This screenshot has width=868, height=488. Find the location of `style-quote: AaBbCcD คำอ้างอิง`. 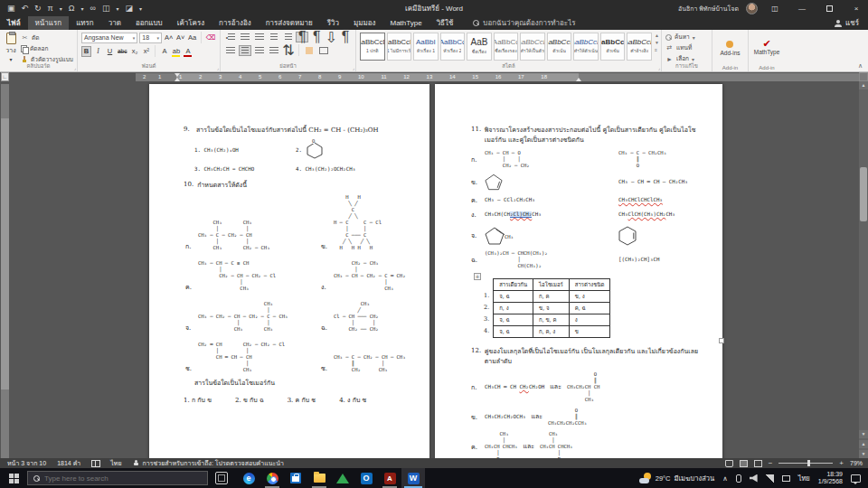

style-quote: AaBbCcD คำอ้างอิง is located at coordinates (639, 47).